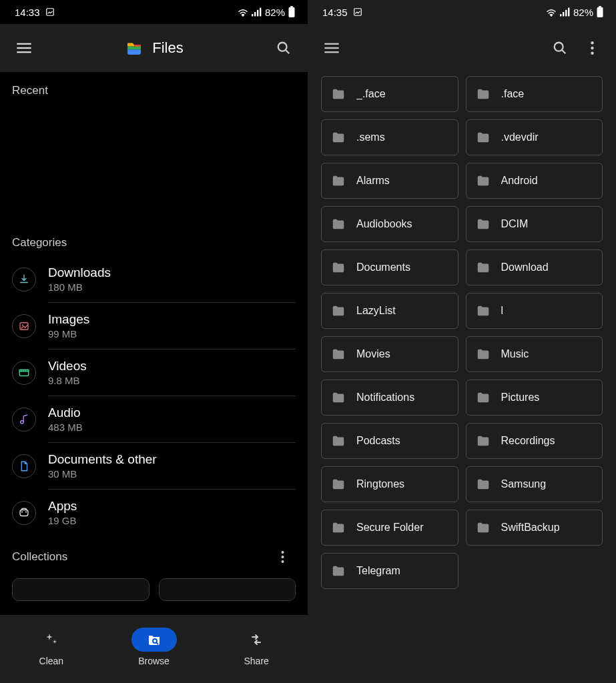 Image resolution: width=616 pixels, height=683 pixels. I want to click on folder-item: .vdevdir, so click(535, 137).